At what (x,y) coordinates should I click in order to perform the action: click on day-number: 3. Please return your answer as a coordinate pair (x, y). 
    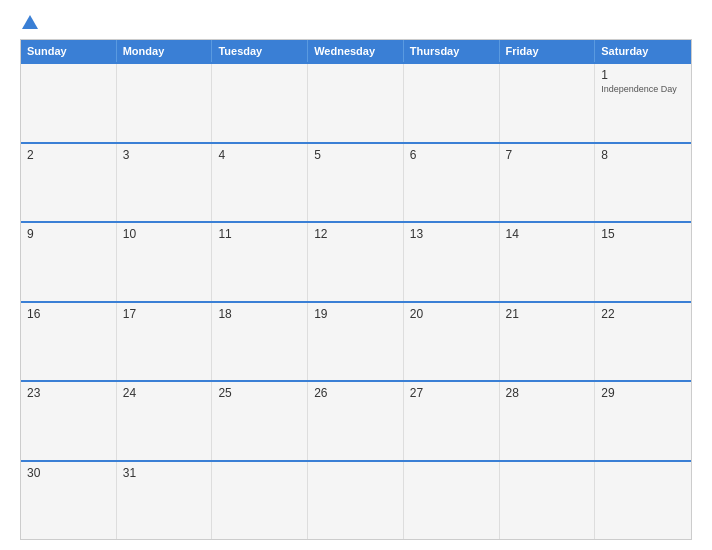
    Looking at the image, I should click on (164, 155).